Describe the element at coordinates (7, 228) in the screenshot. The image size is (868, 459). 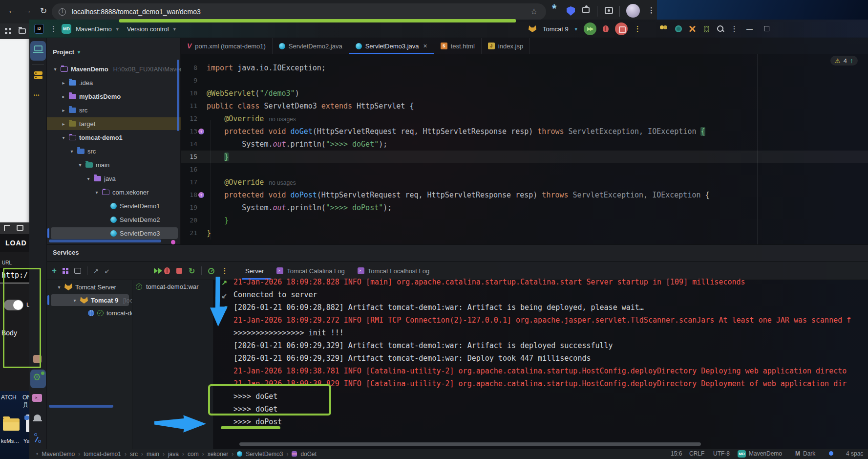
I see `cursor-select-icon` at that location.